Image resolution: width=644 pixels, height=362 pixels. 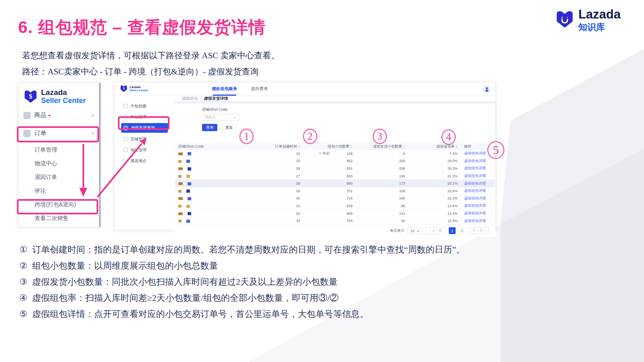 I want to click on order-week-cell: 30, so click(x=277, y=198).